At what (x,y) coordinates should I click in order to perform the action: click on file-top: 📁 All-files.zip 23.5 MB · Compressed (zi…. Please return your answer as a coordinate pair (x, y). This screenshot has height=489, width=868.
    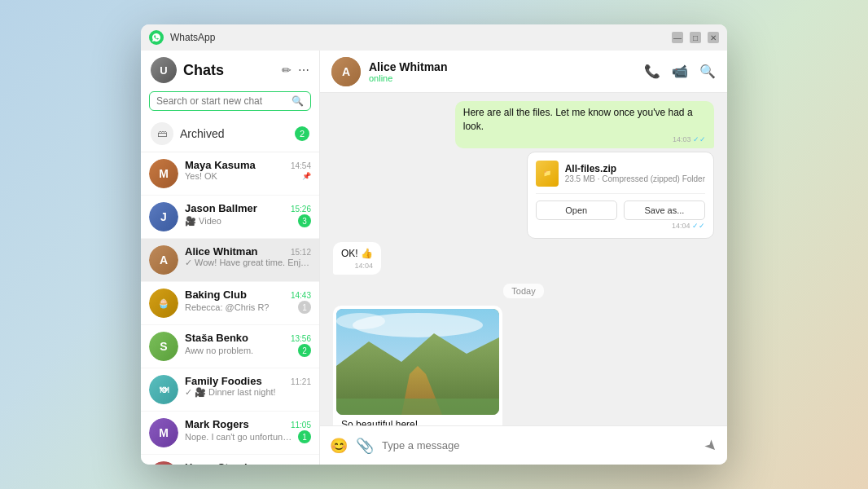
    Looking at the image, I should click on (620, 174).